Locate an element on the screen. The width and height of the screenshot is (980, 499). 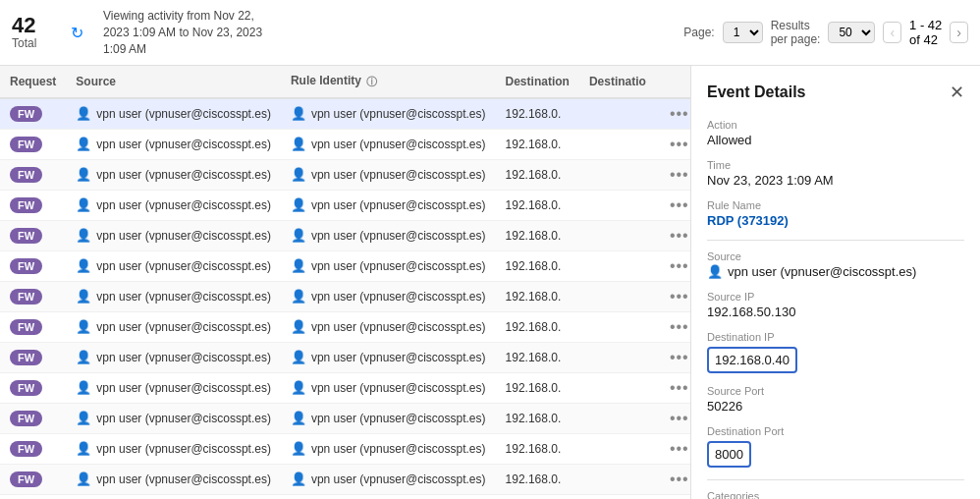
action-label: Action is located at coordinates (836, 125).